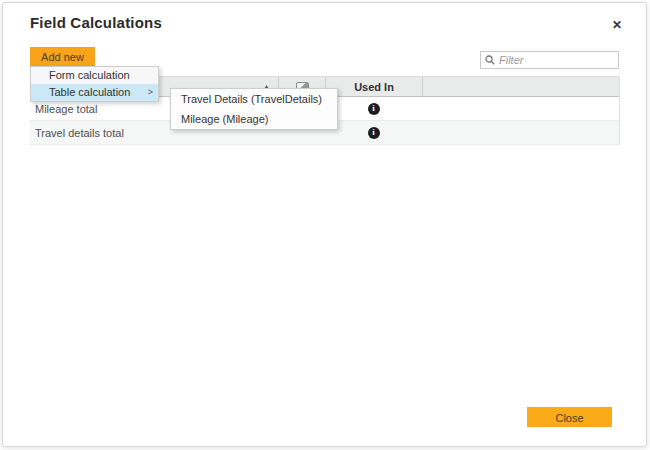 The image size is (650, 450). What do you see at coordinates (374, 86) in the screenshot?
I see `column-header-used-in: Used In` at bounding box center [374, 86].